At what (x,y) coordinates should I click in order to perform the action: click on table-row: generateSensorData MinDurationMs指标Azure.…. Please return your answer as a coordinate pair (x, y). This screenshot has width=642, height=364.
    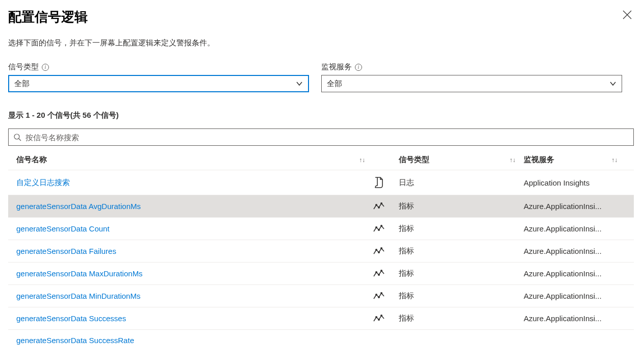
    Looking at the image, I should click on (321, 296).